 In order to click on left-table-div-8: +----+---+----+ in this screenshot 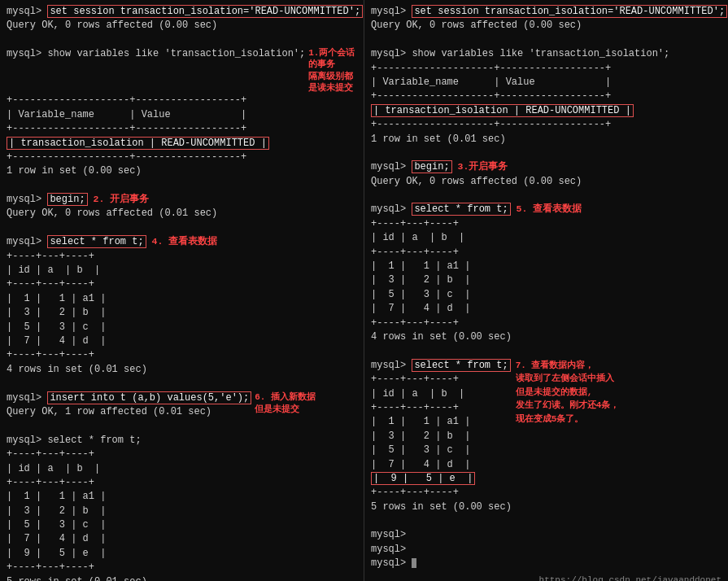, I will do `click(182, 483)`.